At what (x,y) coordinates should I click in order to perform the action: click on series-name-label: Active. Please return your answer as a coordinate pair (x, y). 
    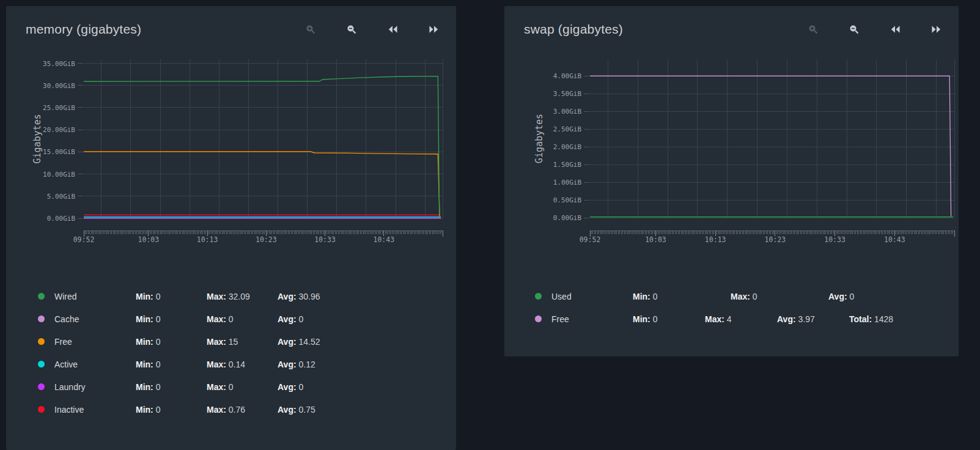
    Looking at the image, I should click on (95, 364).